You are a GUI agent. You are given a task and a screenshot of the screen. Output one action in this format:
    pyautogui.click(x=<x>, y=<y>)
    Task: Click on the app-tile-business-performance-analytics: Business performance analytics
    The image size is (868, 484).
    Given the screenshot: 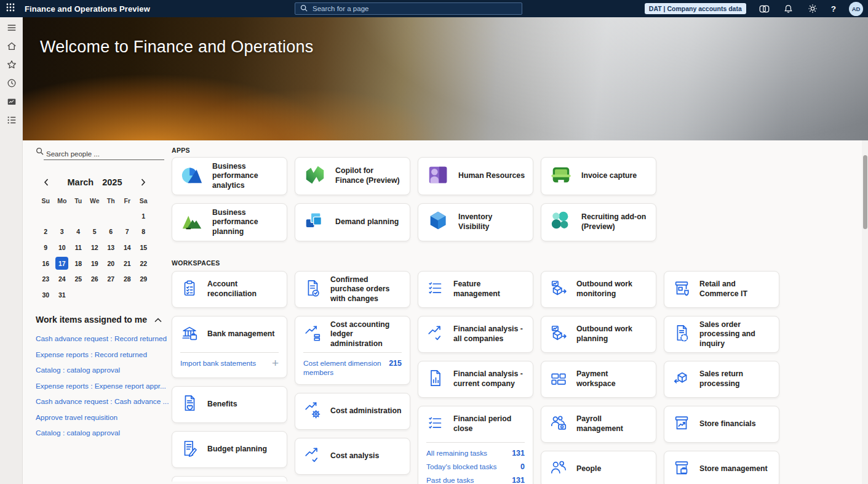 What is the action you would take?
    pyautogui.click(x=229, y=176)
    